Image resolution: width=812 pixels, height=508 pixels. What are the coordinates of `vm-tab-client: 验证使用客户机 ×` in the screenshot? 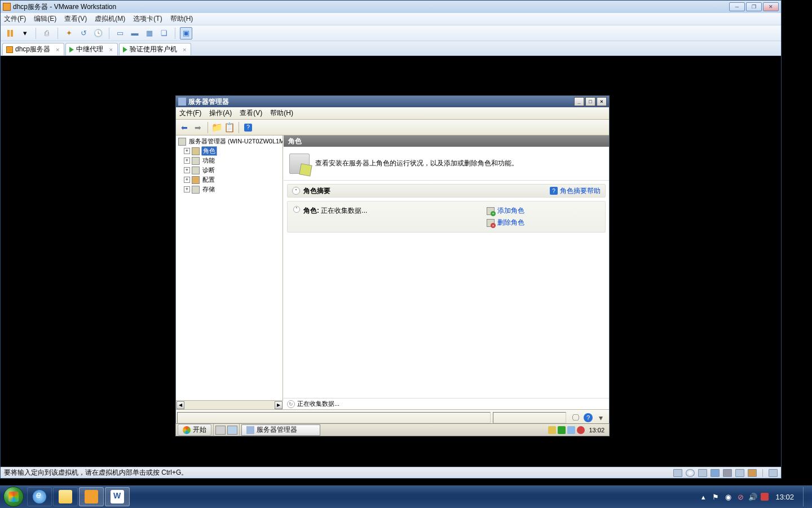 It's located at (155, 49).